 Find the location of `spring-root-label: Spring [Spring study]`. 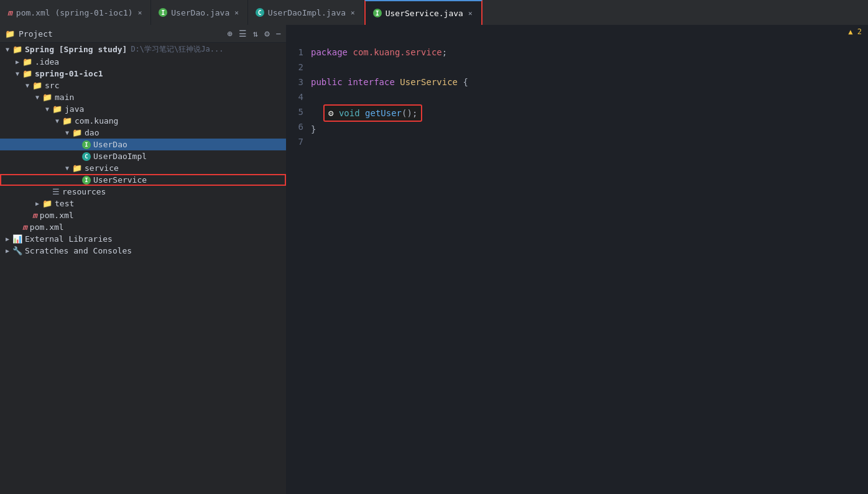

spring-root-label: Spring [Spring study] is located at coordinates (76, 50).